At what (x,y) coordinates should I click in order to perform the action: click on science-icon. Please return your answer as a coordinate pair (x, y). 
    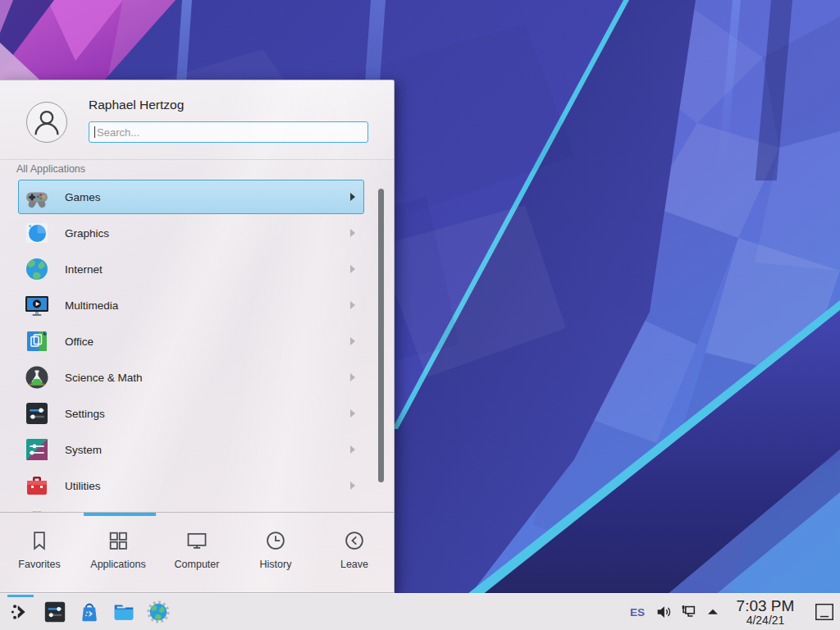
    Looking at the image, I should click on (37, 377).